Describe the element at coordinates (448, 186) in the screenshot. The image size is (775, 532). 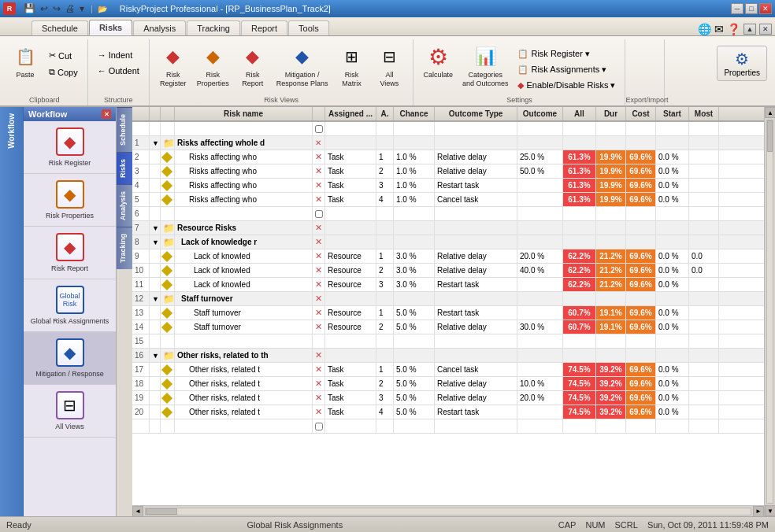
I see `table-row: 4 Risks affecting who ✕ Task 3 1.0 % Res…` at that location.